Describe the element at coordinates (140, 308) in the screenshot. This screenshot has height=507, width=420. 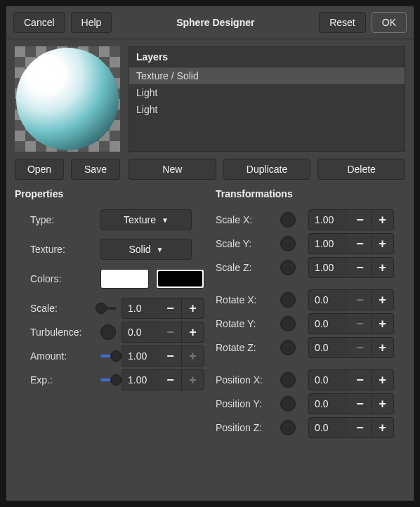
I see `scale-value: 1.0` at that location.